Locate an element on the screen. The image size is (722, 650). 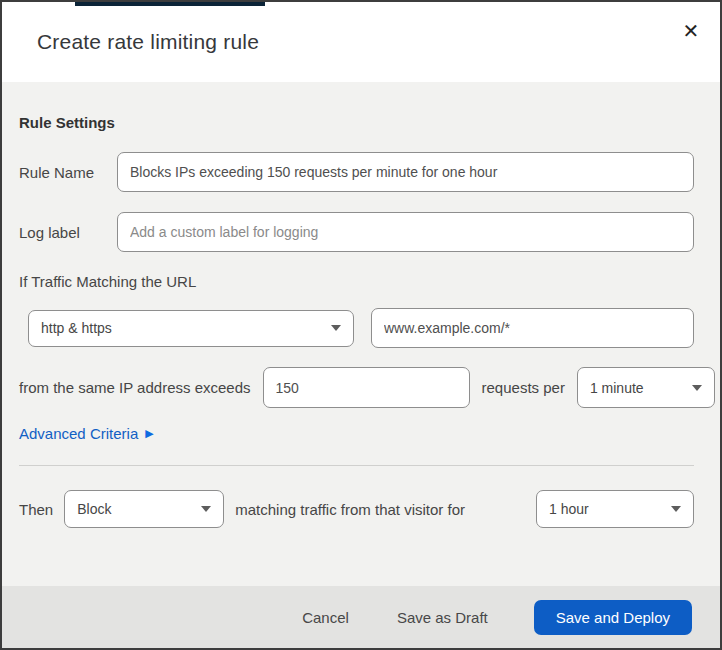
duration-select: 1 hour is located at coordinates (615, 509).